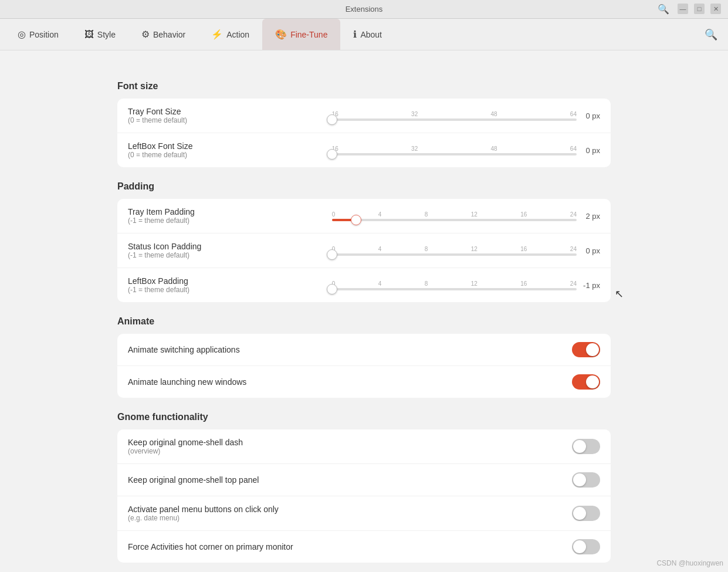  I want to click on tray-item-padding-label: Tray Item Padding (-1 = theme default), so click(230, 216).